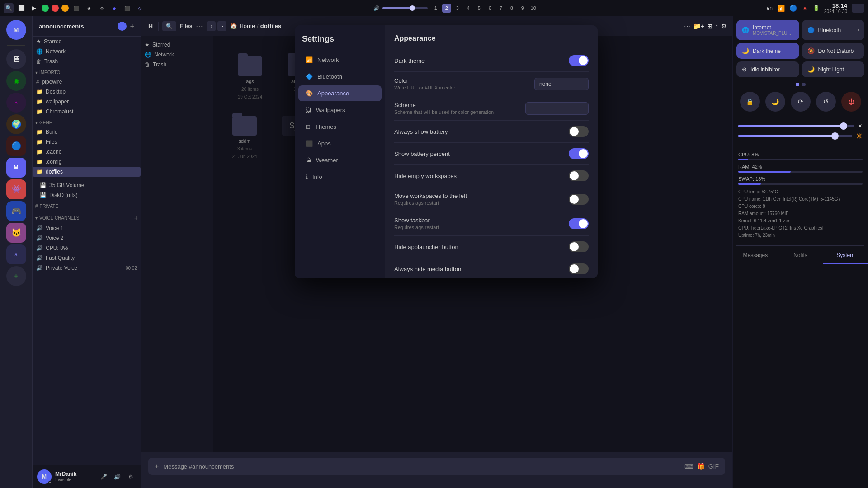 This screenshot has height=488, width=868. Describe the element at coordinates (16, 103) in the screenshot. I see `server-icon-3: B` at that location.